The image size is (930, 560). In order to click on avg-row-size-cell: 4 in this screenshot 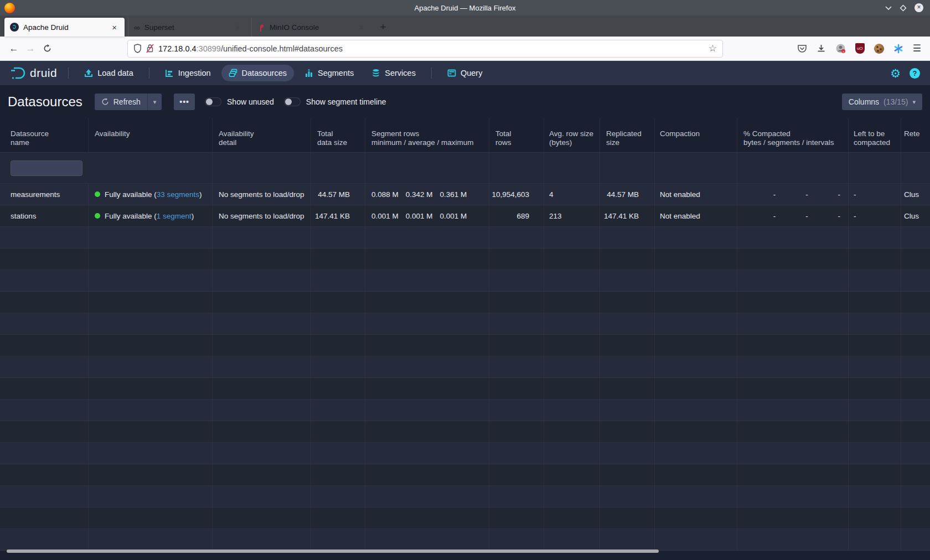, I will do `click(572, 194)`.